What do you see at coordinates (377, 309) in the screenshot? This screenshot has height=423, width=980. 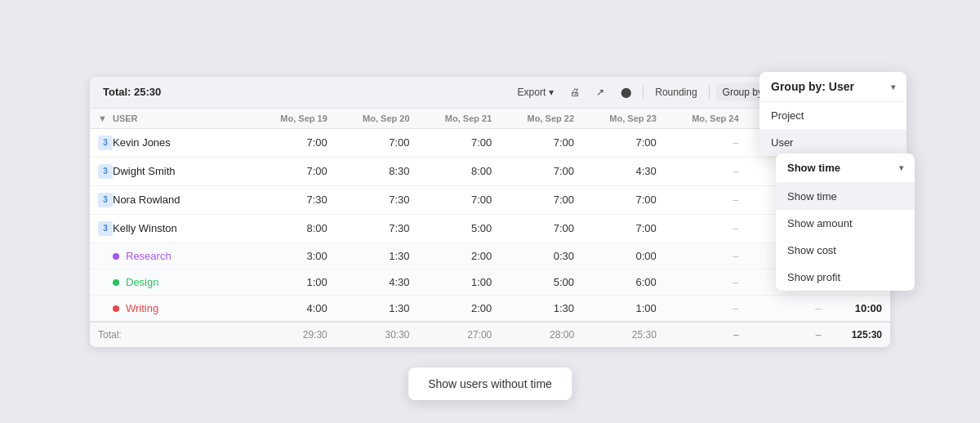 I see `project-day-1: 1:30` at bounding box center [377, 309].